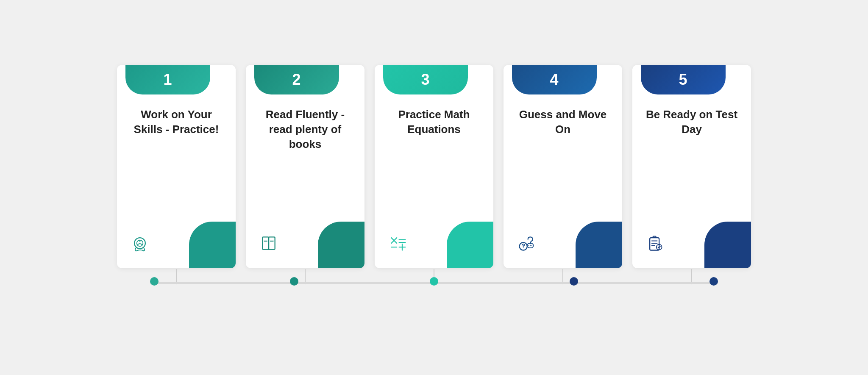 This screenshot has width=868, height=375. What do you see at coordinates (434, 283) in the screenshot?
I see `timeline-row` at bounding box center [434, 283].